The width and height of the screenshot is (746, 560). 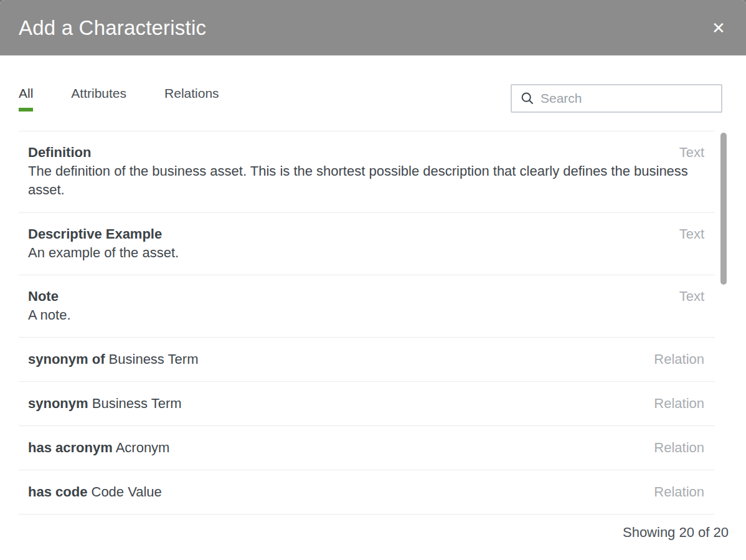 What do you see at coordinates (367, 244) in the screenshot?
I see `list-item-descriptive-example: Descriptive Example Text An example of t…` at bounding box center [367, 244].